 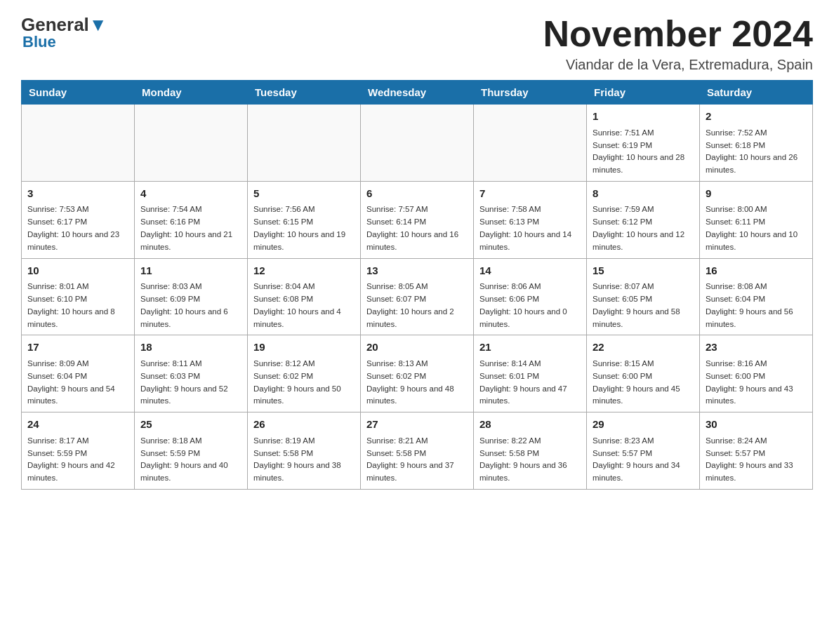 I want to click on day-number: 23, so click(x=756, y=348).